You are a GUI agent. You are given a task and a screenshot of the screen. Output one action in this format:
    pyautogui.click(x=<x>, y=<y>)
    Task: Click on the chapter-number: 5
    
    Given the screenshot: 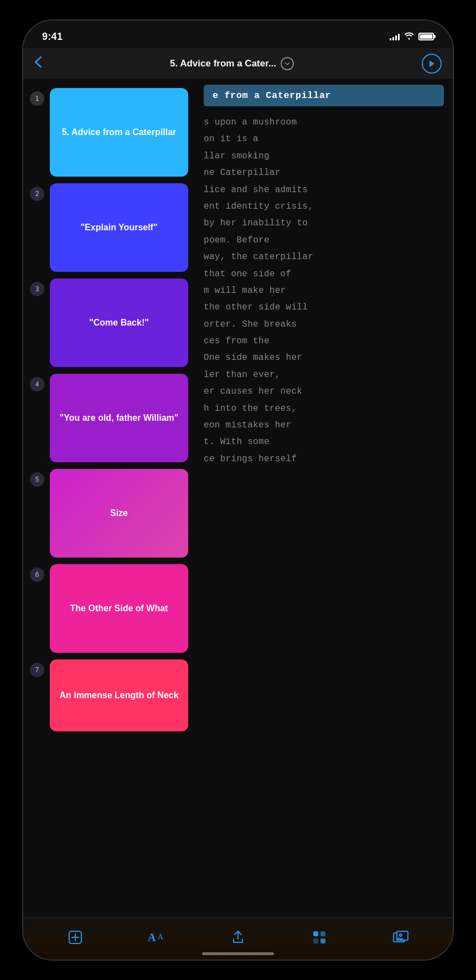 What is the action you would take?
    pyautogui.click(x=37, y=479)
    